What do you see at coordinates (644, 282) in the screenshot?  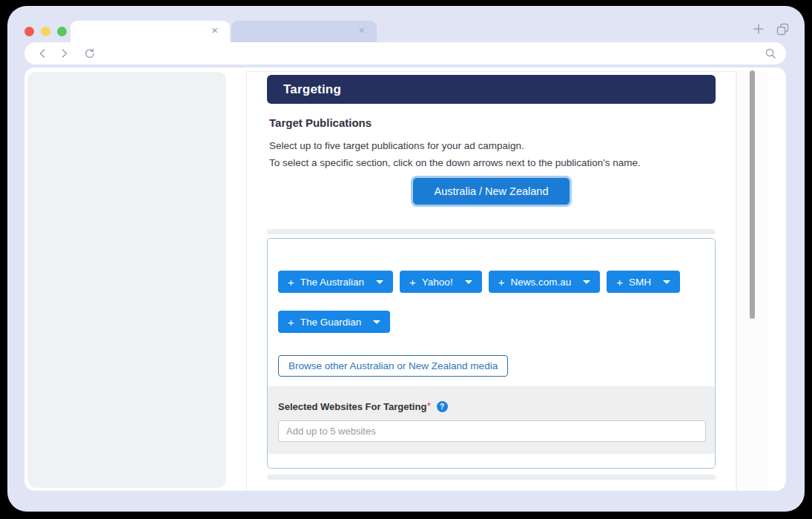 I see `publication-chip-smh: + SMH` at bounding box center [644, 282].